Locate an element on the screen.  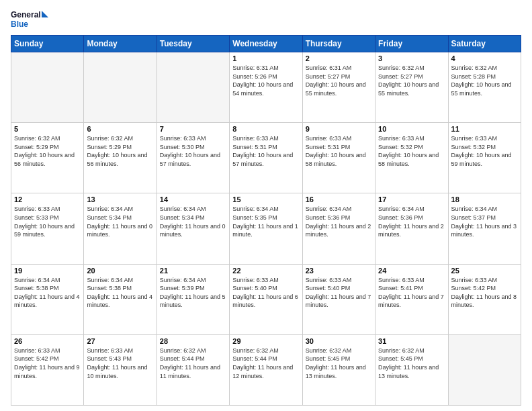
calendar-cell: 21Sunrise: 6:34 AM Sunset: 5:39 PM Dayli… is located at coordinates (193, 300).